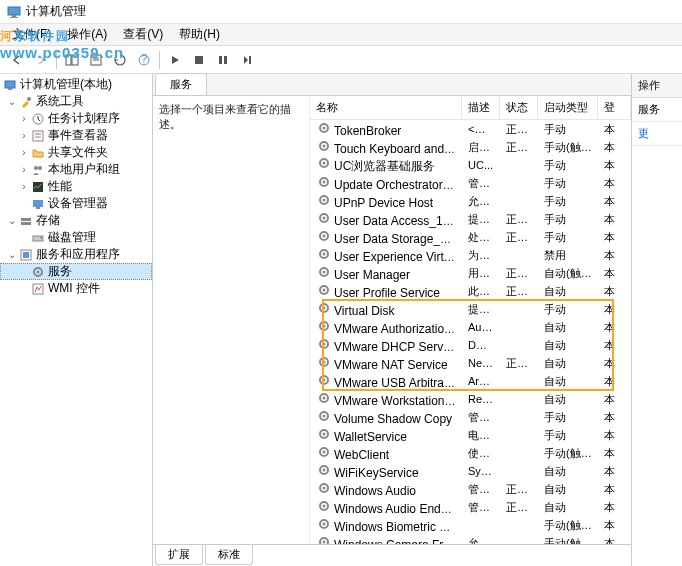  What do you see at coordinates (144, 60) in the screenshot?
I see `help-button: ?` at bounding box center [144, 60].